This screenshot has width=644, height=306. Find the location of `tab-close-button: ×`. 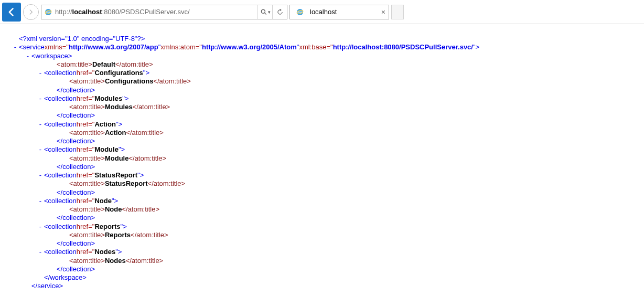

tab-close-button: × is located at coordinates (383, 12).